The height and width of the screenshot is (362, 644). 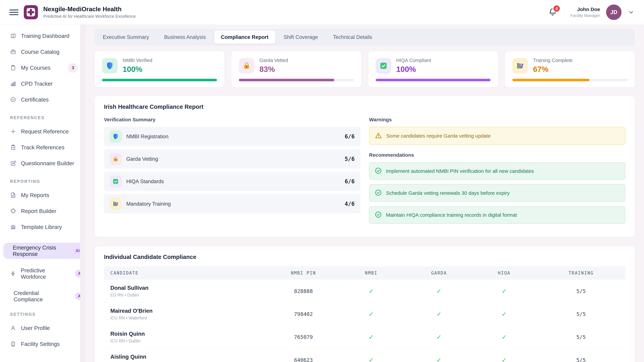 What do you see at coordinates (13, 328) in the screenshot?
I see `user-icon` at bounding box center [13, 328].